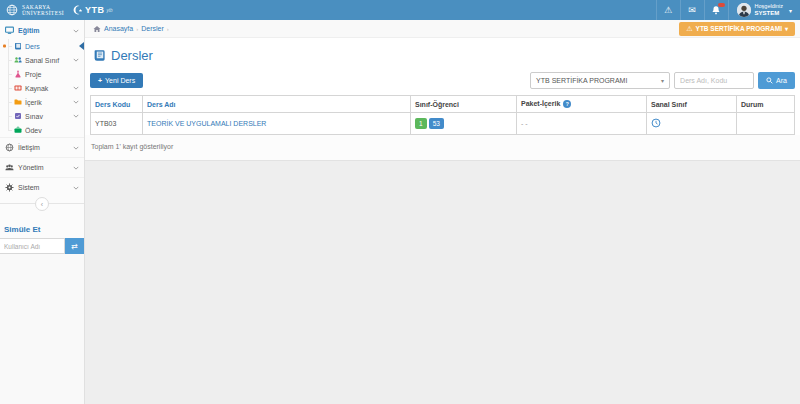 The width and height of the screenshot is (800, 404). What do you see at coordinates (737, 29) in the screenshot?
I see `program-badge-button: ⚠ YTB SERTİFİKA PROGRAMI ▾` at bounding box center [737, 29].